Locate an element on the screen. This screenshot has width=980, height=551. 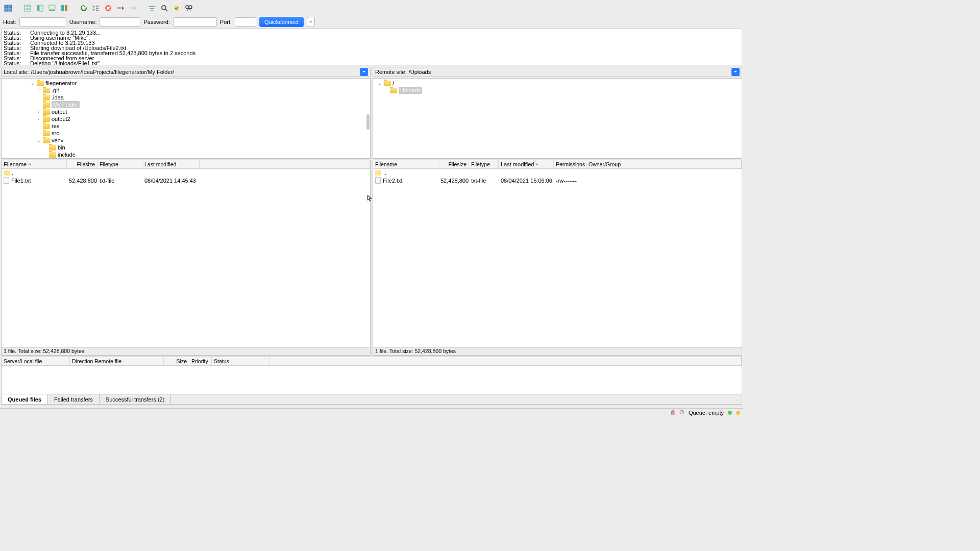
remote-file-header: Filename Filesize Filetype Last modified… is located at coordinates (557, 164).